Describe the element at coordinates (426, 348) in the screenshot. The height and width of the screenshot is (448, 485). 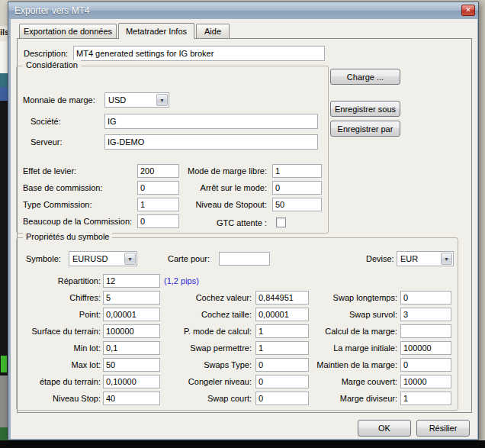
I see `initial-margin-input` at that location.